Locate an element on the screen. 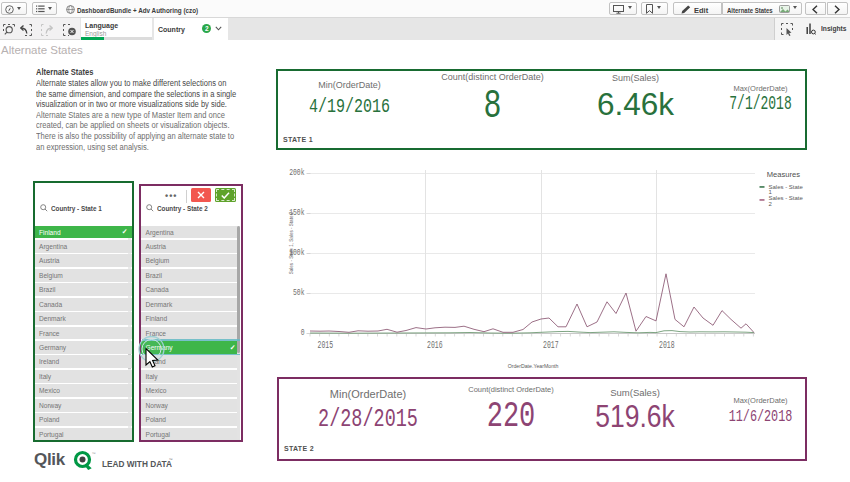  svg-text: 0 is located at coordinates (303, 332).